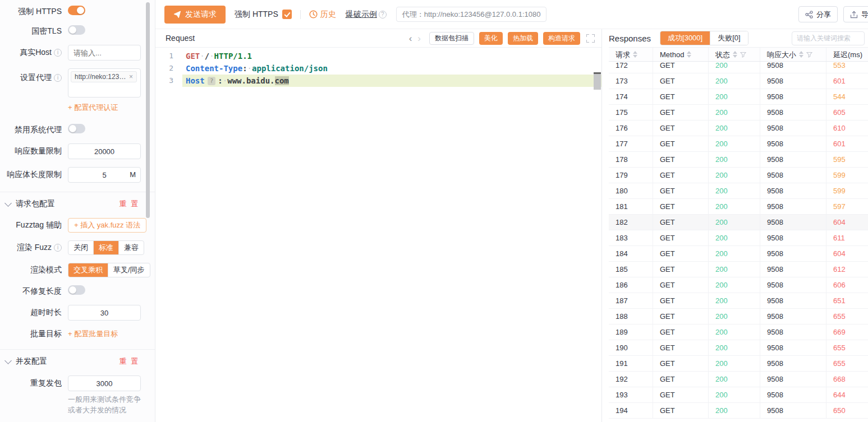  What do you see at coordinates (104, 151) in the screenshot?
I see `resp-count-input` at bounding box center [104, 151].